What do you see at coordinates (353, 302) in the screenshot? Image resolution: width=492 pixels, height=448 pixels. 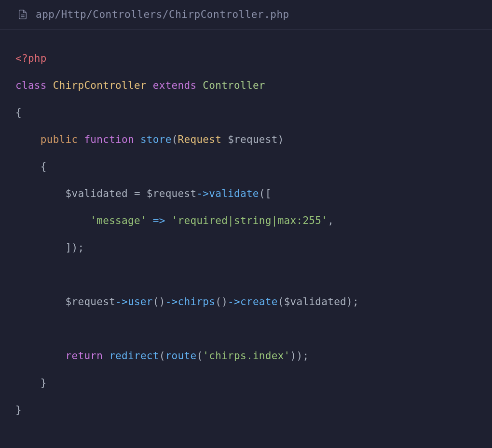 I see `paren-close: );` at bounding box center [353, 302].